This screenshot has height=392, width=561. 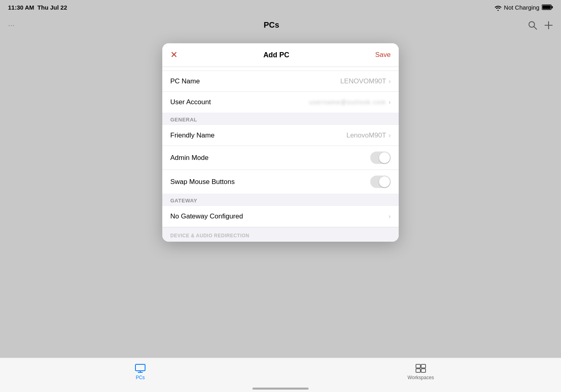 I want to click on admin-mode-label: Admin Mode, so click(x=189, y=158).